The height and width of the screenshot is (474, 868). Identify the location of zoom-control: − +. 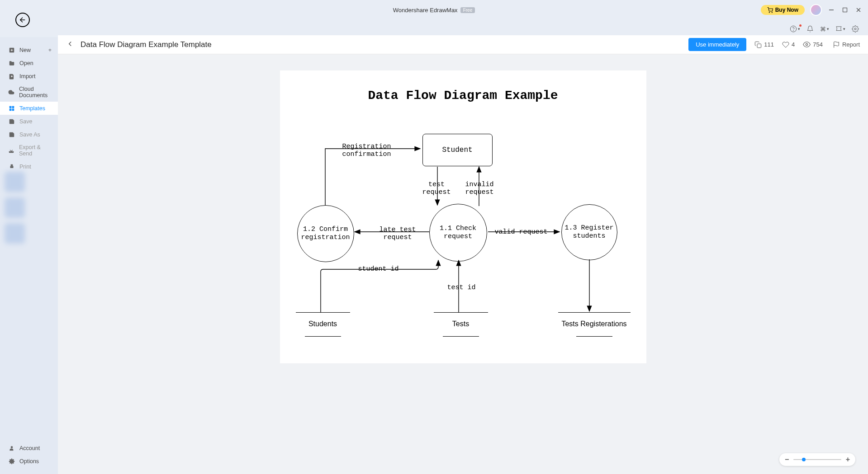
(817, 460).